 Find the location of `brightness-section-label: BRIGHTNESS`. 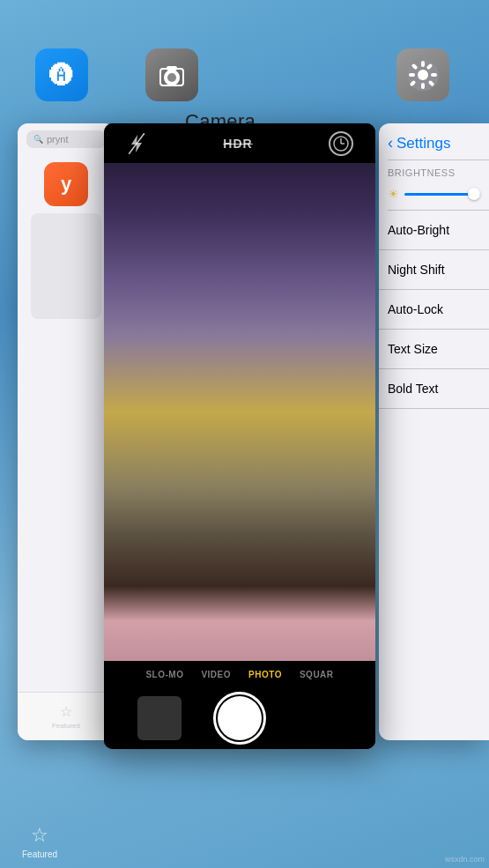

brightness-section-label: BRIGHTNESS is located at coordinates (433, 171).